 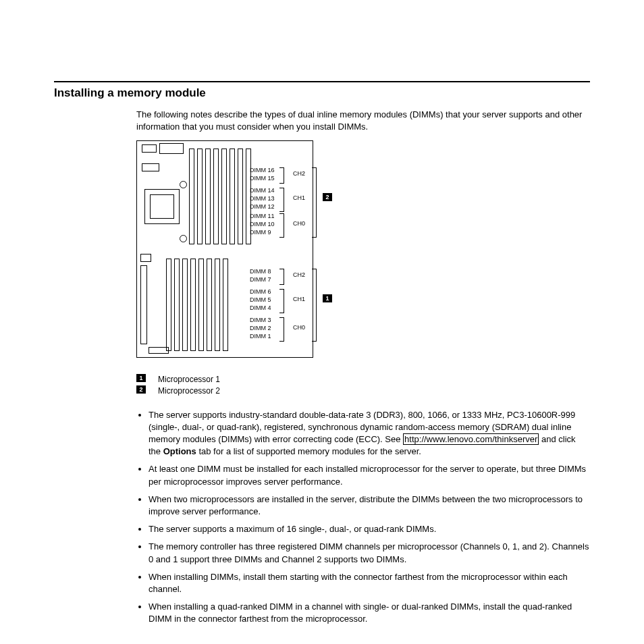 What do you see at coordinates (322, 82) in the screenshot?
I see `section-rule` at bounding box center [322, 82].